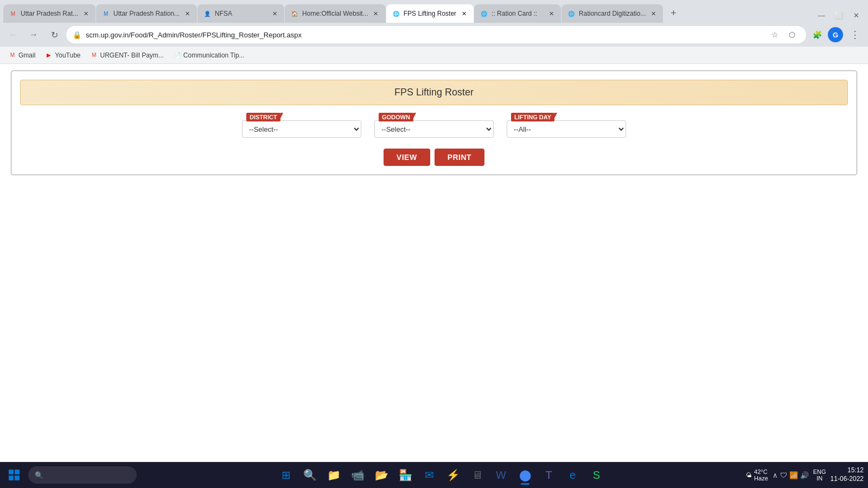  What do you see at coordinates (335, 14) in the screenshot?
I see `tab-tab4: 🏠 Home:Official Websit... ✕` at bounding box center [335, 14].